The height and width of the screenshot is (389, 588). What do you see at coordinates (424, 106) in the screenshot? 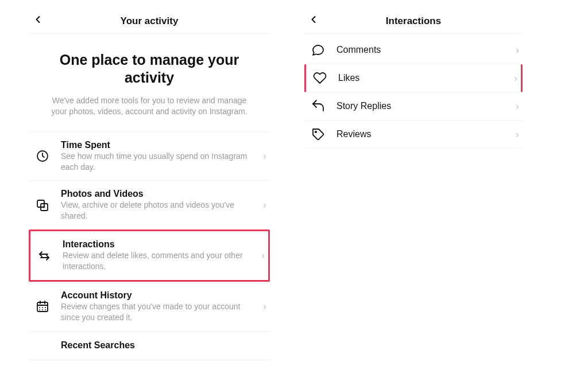
I see `row-title: Story Replies` at bounding box center [424, 106].